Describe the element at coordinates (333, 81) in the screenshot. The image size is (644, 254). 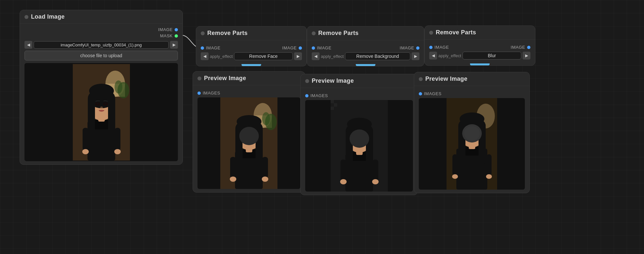
I see `preview-2-title: Preview Image` at that location.